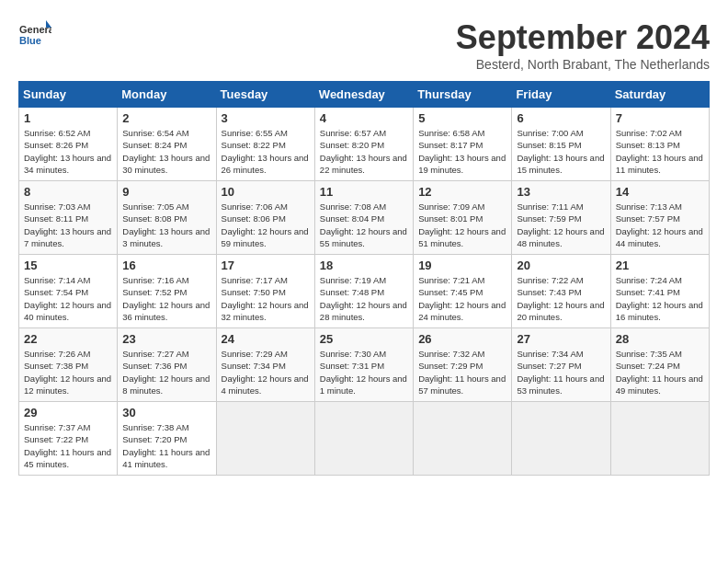 The height and width of the screenshot is (563, 728). I want to click on calendar-cell: 6 Sunrise: 7:00 AMSunset: 8:15 PMDayligh…, so click(561, 144).